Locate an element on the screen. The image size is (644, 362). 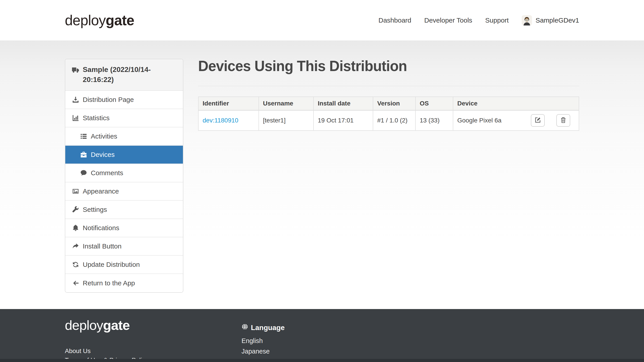
language-heading-label: Language is located at coordinates (268, 328).